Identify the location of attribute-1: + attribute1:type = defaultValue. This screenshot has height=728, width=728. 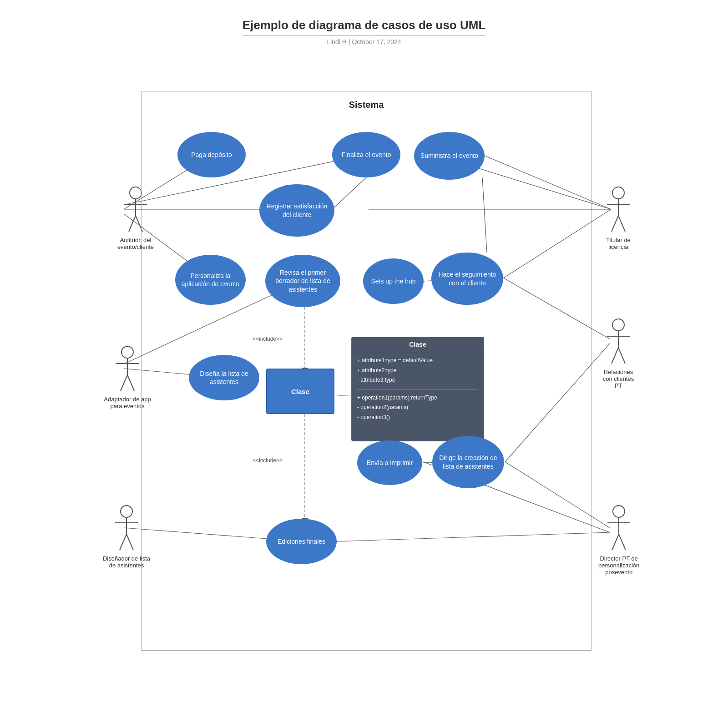
(418, 361).